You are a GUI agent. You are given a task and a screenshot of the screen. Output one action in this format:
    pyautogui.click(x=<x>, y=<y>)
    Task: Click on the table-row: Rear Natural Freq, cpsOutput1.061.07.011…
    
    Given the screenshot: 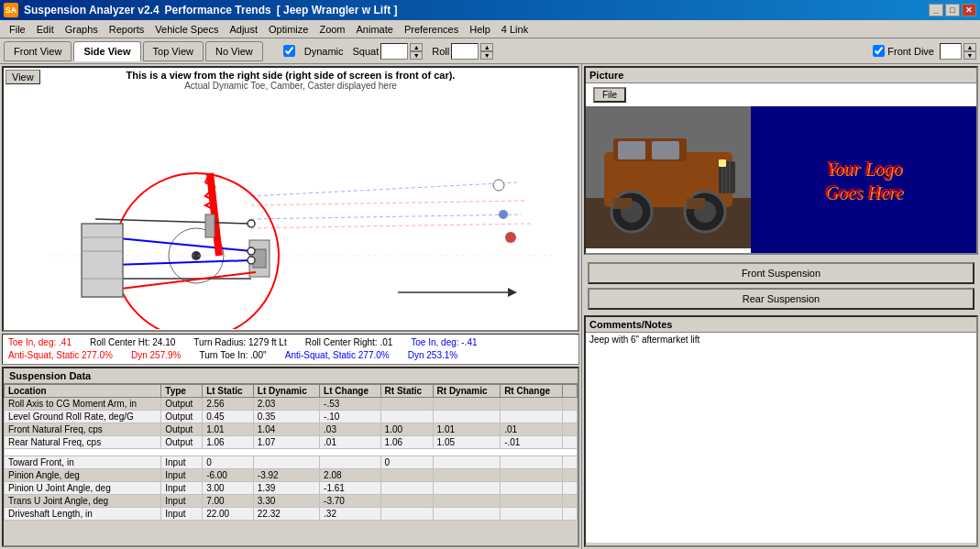 What is the action you would take?
    pyautogui.click(x=292, y=443)
    